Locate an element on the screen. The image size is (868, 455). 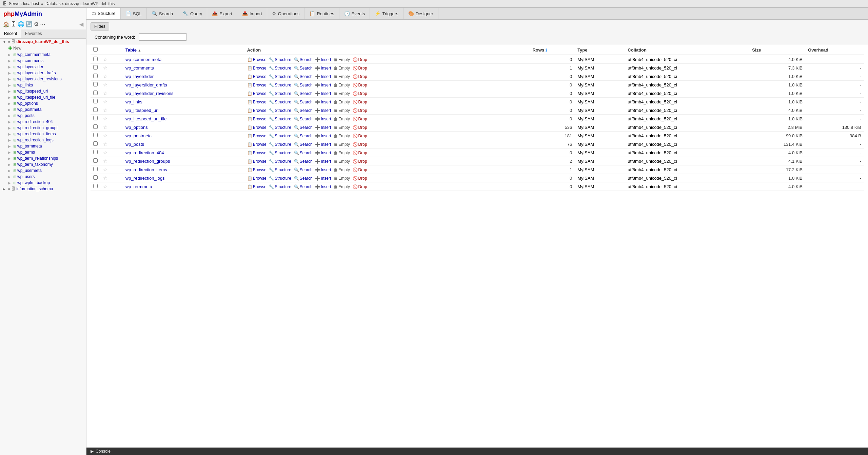
insert-link-10: ➕ Insert is located at coordinates (323, 144).